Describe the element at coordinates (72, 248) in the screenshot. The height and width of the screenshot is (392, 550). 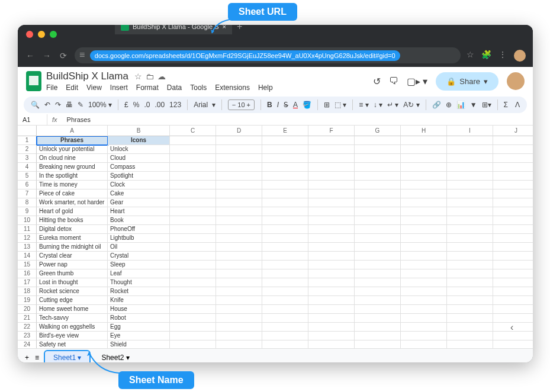
I see `cell: Burning the midnight oil` at that location.